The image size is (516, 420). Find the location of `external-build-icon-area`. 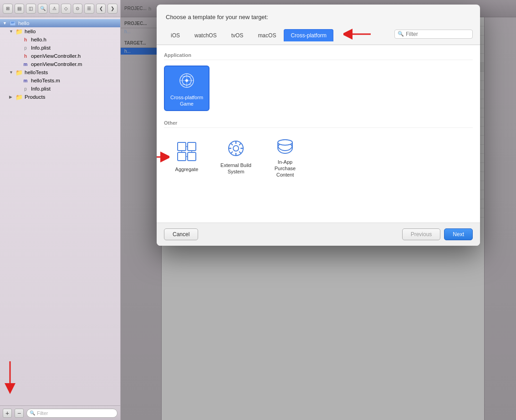

external-build-icon-area is located at coordinates (236, 148).